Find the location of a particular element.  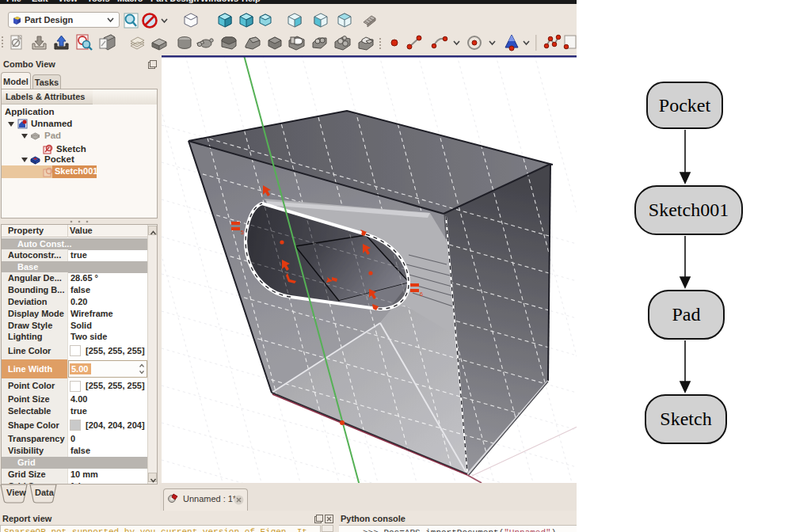

svg-text: 6 is located at coordinates (421, 294).